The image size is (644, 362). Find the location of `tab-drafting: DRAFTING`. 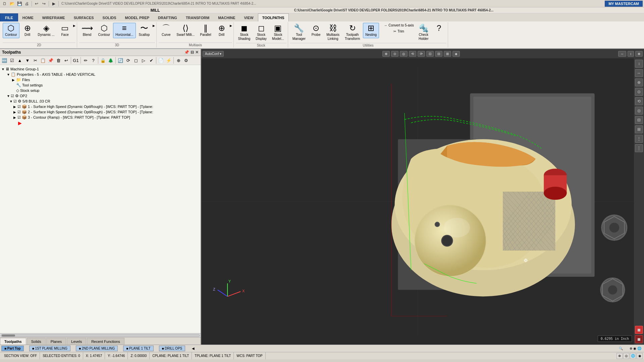

tab-drafting: DRAFTING is located at coordinates (168, 17).